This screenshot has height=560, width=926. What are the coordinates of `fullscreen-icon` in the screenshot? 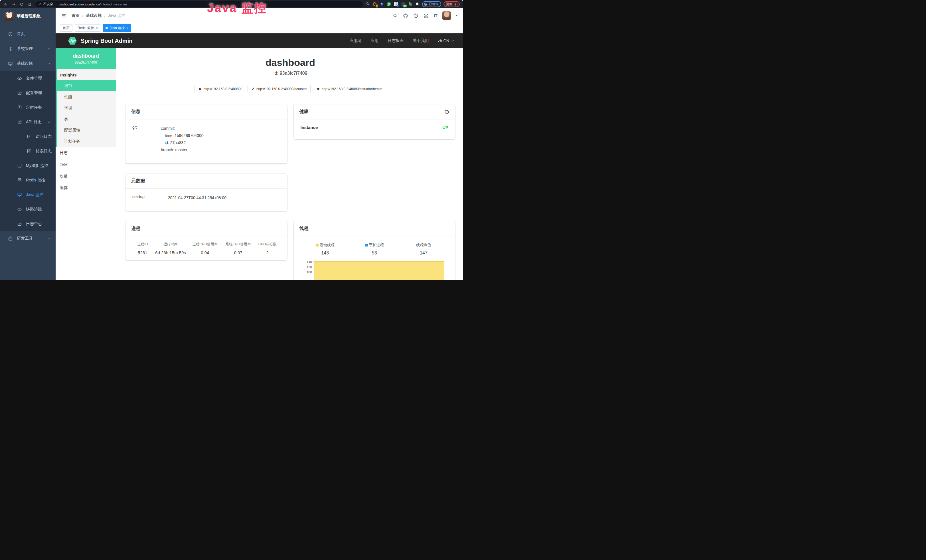 It's located at (426, 16).